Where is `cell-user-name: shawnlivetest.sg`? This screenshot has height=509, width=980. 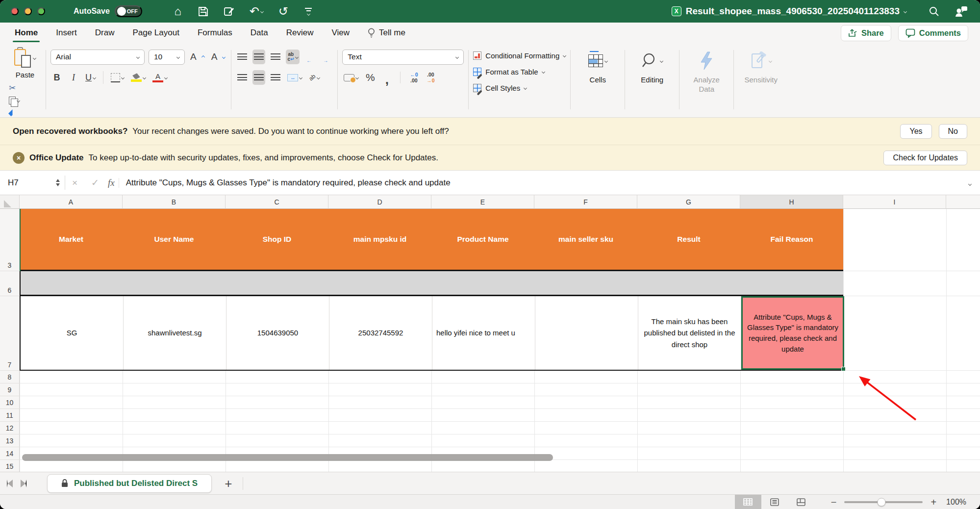 cell-user-name: shawnlivetest.sg is located at coordinates (175, 333).